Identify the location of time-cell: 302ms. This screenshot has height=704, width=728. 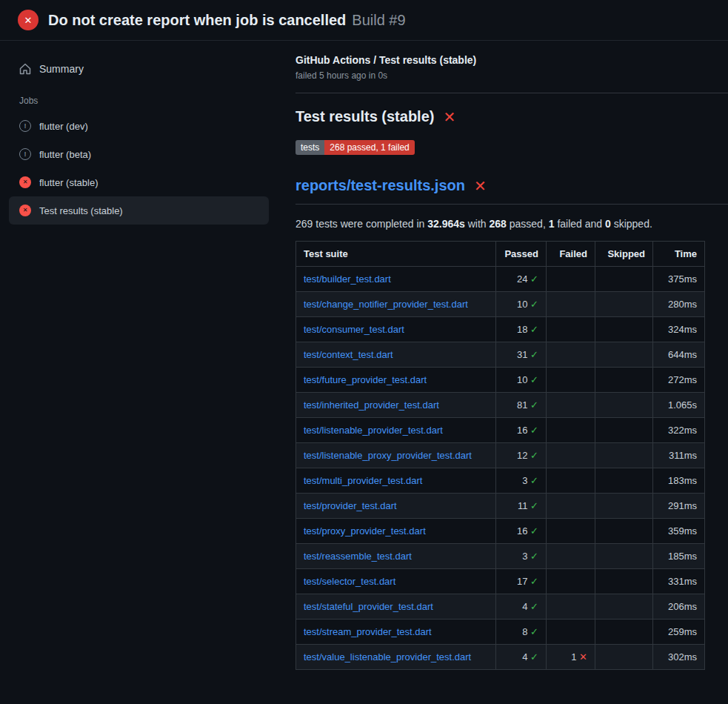
(679, 657).